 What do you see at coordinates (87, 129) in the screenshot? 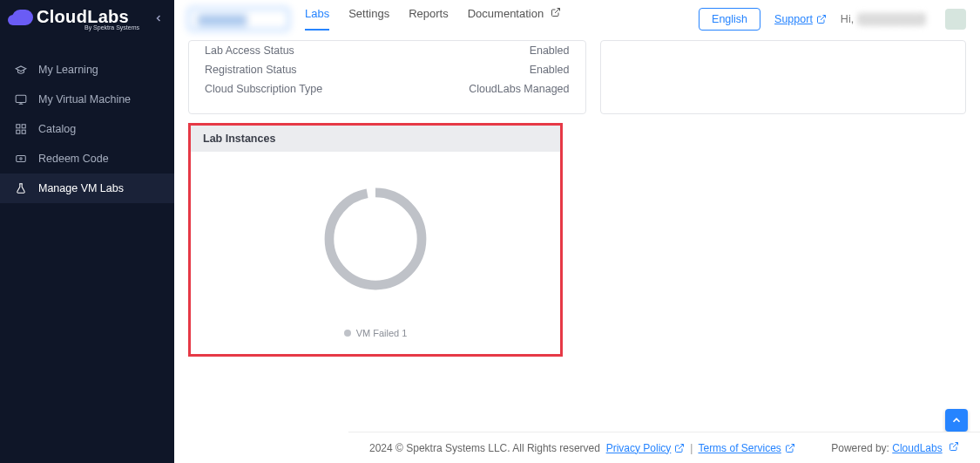
I see `sidebar-nav: My Learning My Virtual Machine Catalog R…` at bounding box center [87, 129].